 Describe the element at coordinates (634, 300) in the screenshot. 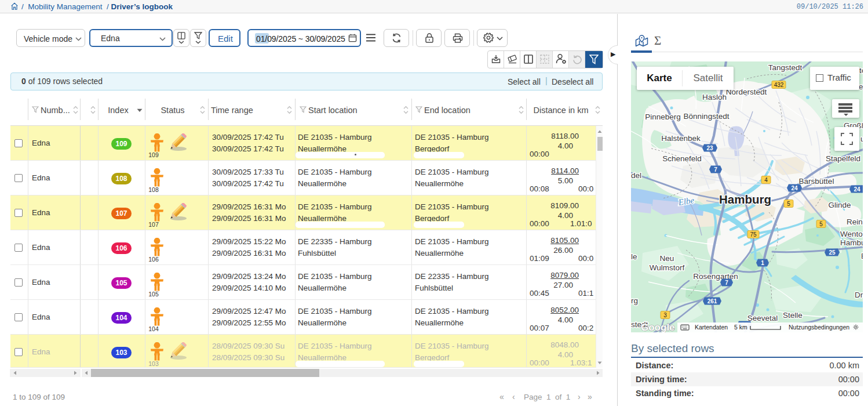

I see `svg-text: rg` at that location.